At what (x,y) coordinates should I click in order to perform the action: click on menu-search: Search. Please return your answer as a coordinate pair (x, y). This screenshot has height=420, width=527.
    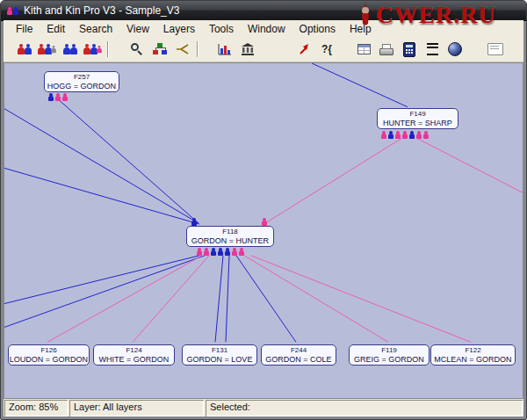
    Looking at the image, I should click on (96, 29).